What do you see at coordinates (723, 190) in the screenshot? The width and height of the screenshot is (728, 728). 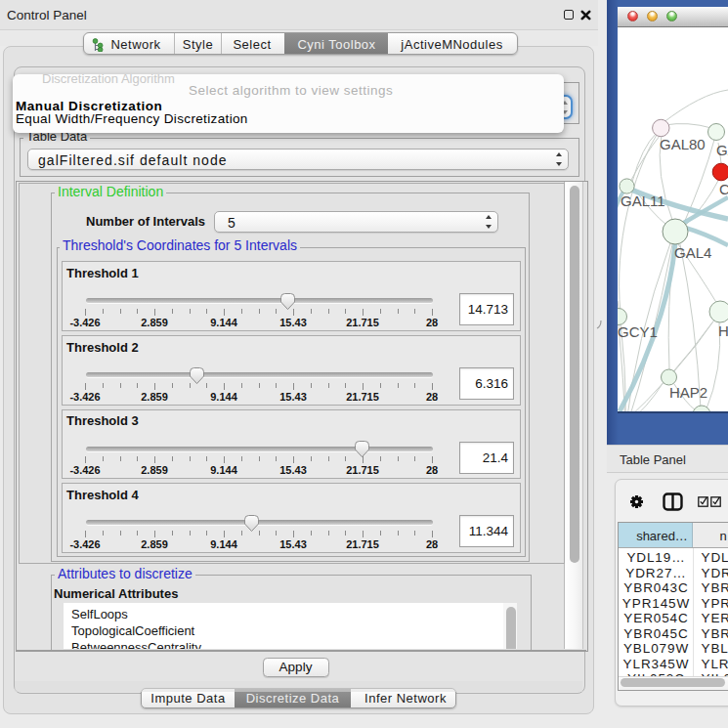 I see `svg-text: C` at bounding box center [723, 190].